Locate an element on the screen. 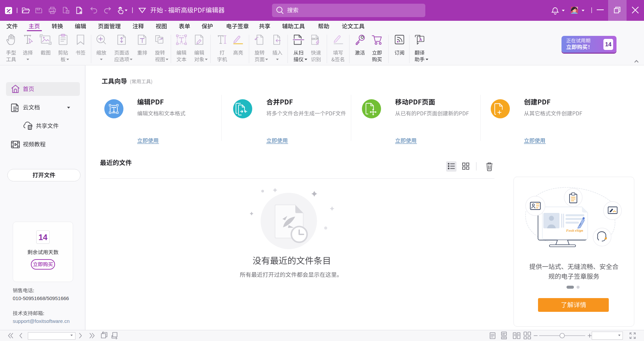 This screenshot has width=644, height=341. svg-text: Foxit eSign is located at coordinates (575, 231).